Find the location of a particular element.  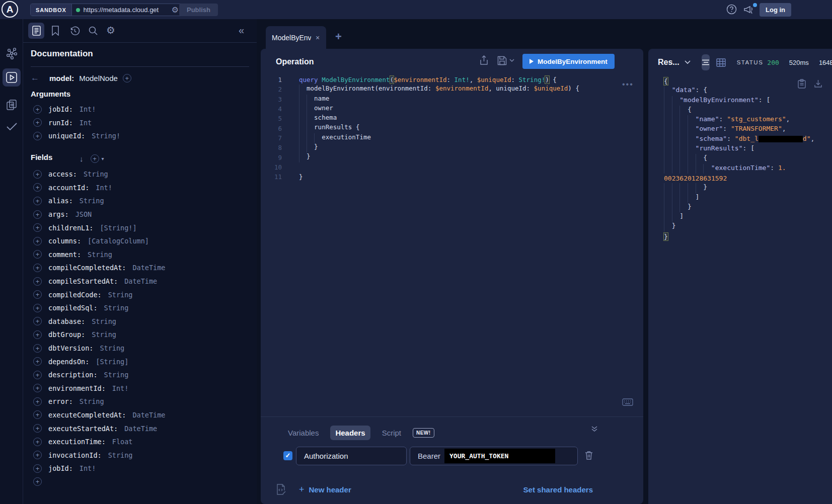

field-type: Float is located at coordinates (123, 442).